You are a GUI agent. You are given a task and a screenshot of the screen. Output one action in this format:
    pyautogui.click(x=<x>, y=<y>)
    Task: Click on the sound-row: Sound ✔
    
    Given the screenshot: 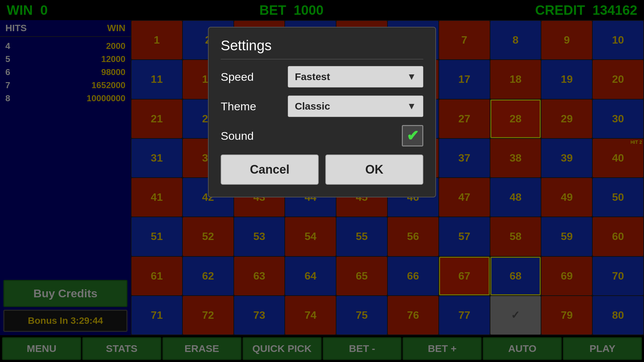 What is the action you would take?
    pyautogui.click(x=322, y=136)
    